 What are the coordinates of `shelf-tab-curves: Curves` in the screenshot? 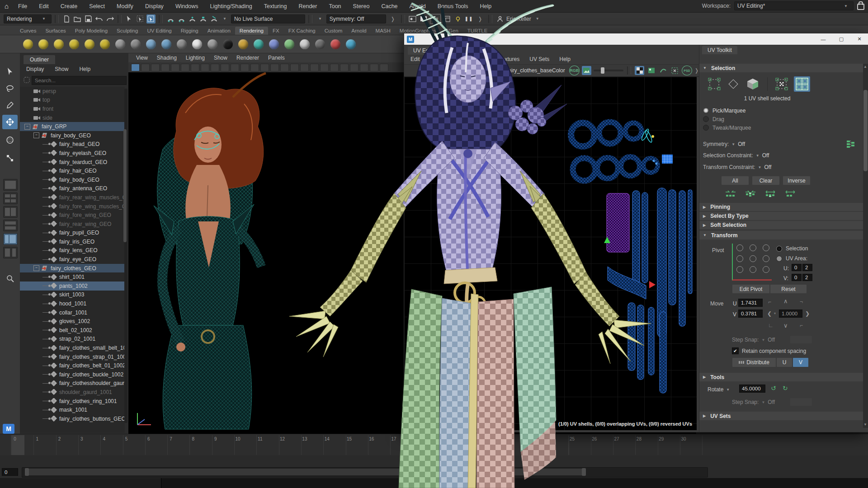 It's located at (28, 31).